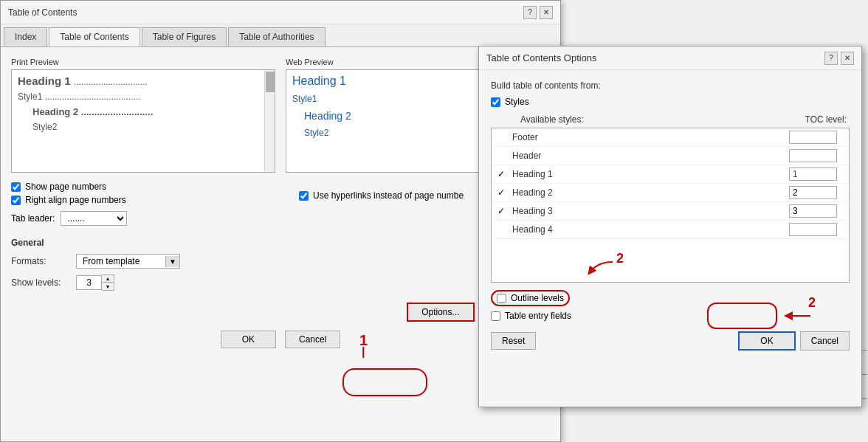 This screenshot has height=442, width=868. What do you see at coordinates (121, 261) in the screenshot?
I see `formats-value: From template` at bounding box center [121, 261].